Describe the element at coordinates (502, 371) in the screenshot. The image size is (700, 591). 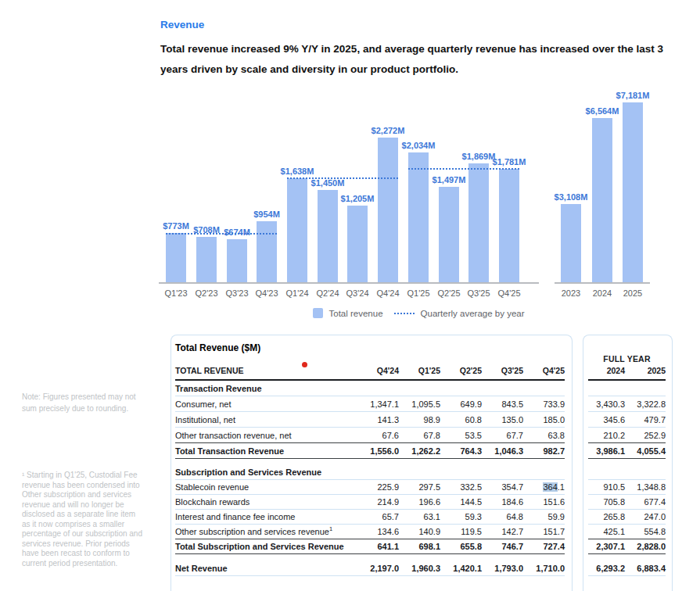
I see `column-header-q3-25: Q3'25` at that location.